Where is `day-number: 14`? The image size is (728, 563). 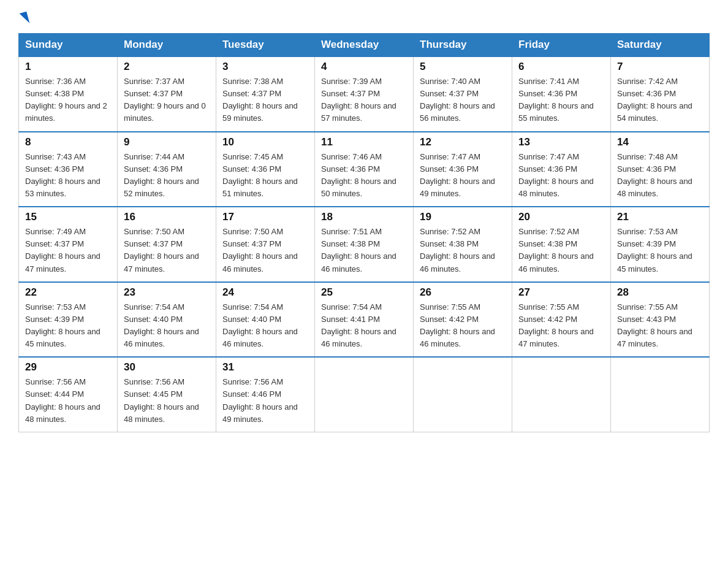
day-number: 14 is located at coordinates (660, 142).